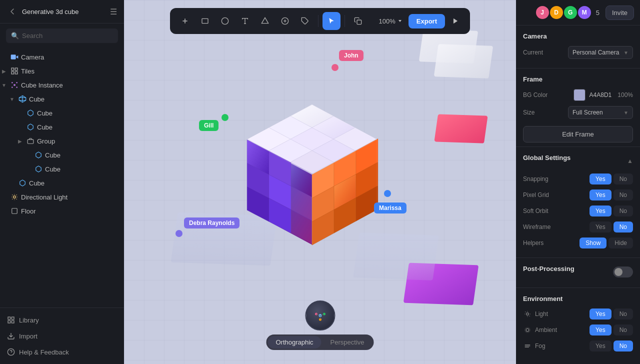 The width and height of the screenshot is (640, 364). I want to click on wireframe-no-button: No, so click(623, 227).